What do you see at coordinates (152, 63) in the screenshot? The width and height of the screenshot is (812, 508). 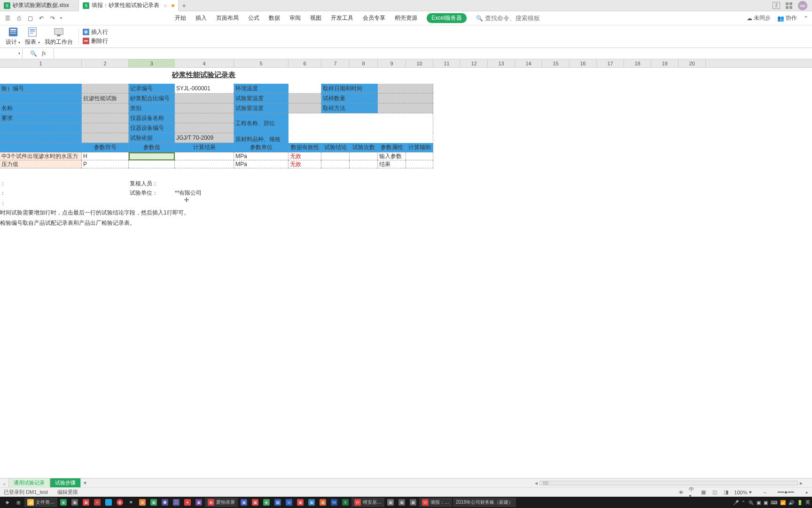 I see `col-header-3: 3` at bounding box center [152, 63].